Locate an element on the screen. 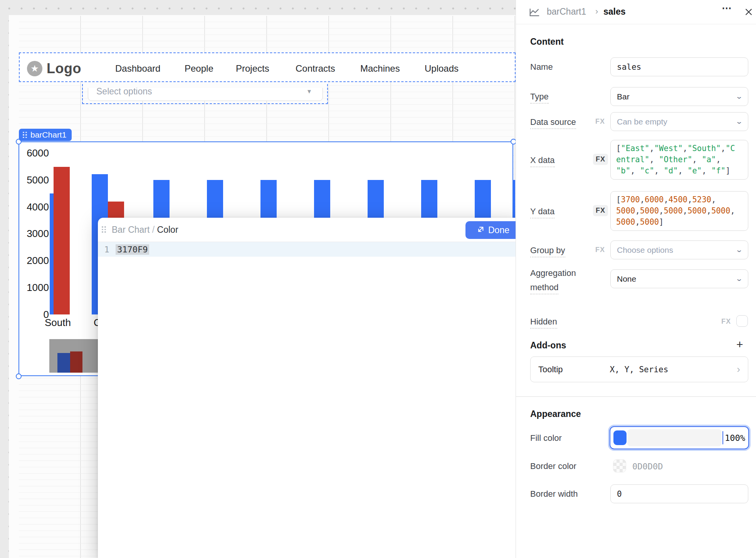  type-dropdown: Bar ⌄ is located at coordinates (679, 96).